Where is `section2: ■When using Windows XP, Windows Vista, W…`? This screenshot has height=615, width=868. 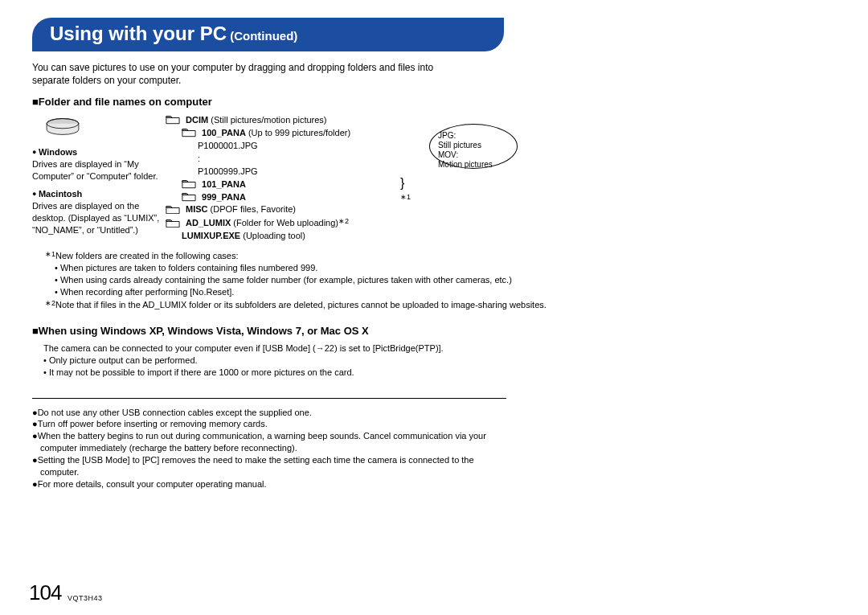 section2: ■When using Windows XP, Windows Vista, W… is located at coordinates (434, 351).